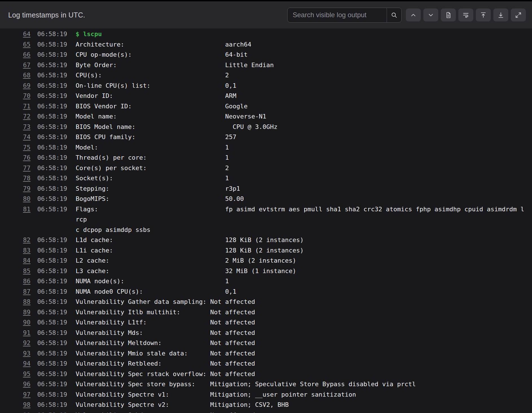 The width and height of the screenshot is (532, 413). Describe the element at coordinates (15, 354) in the screenshot. I see `line-number-link: 93` at that location.